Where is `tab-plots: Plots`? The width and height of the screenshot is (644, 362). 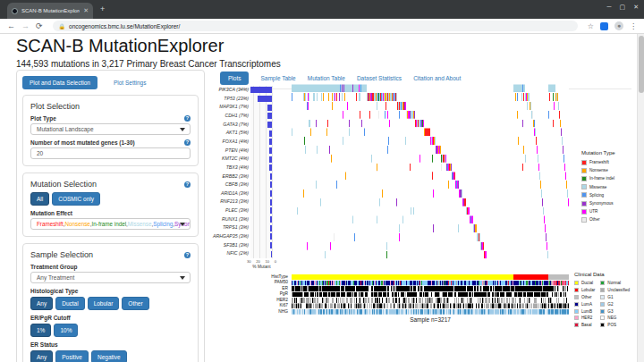 tab-plots: Plots is located at coordinates (234, 79).